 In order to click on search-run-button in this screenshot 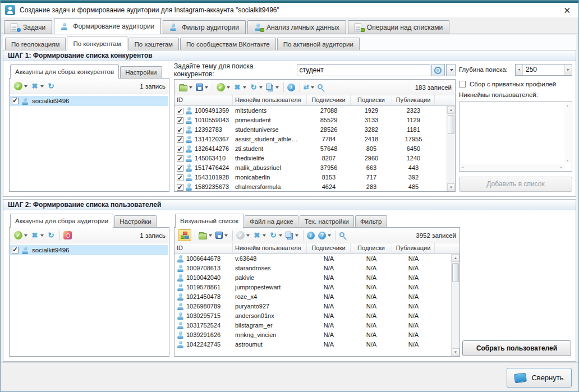, I will do `click(439, 70)`.